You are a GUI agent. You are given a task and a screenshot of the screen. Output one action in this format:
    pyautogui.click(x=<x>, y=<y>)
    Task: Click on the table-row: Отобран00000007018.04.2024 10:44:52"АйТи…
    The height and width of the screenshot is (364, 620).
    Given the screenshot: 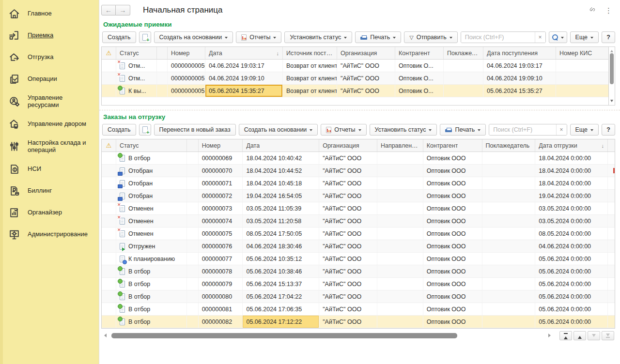 What is the action you would take?
    pyautogui.click(x=358, y=171)
    